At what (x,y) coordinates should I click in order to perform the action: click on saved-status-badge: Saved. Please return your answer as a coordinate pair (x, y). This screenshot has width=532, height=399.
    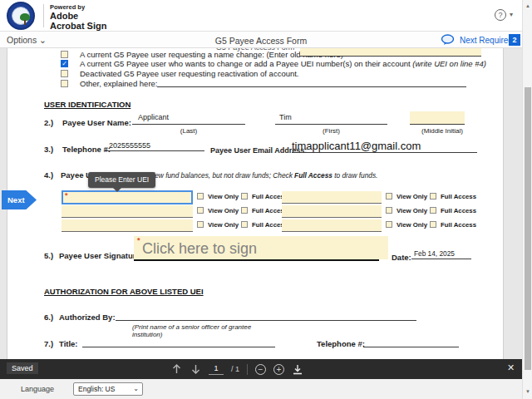
    Looking at the image, I should click on (22, 368).